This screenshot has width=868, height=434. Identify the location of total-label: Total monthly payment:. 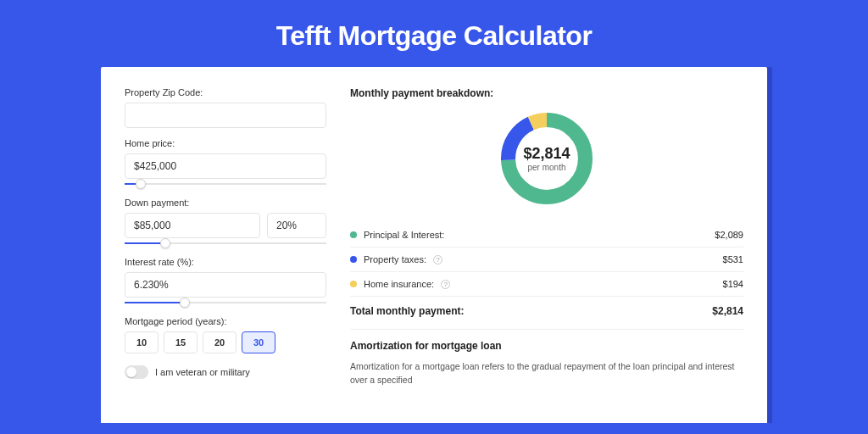
(407, 311).